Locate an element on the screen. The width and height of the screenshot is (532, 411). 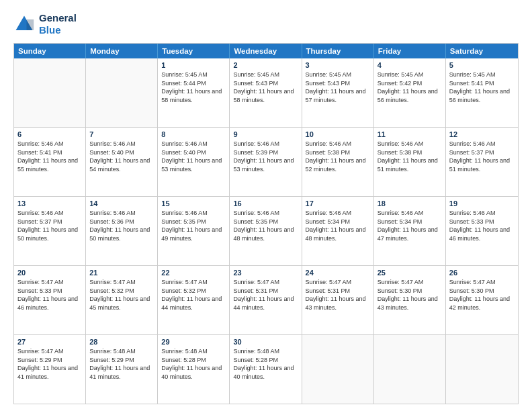
calendar-cell: 1Sunrise: 5:45 AM Sunset: 5:44 PM Daylig… is located at coordinates (193, 93).